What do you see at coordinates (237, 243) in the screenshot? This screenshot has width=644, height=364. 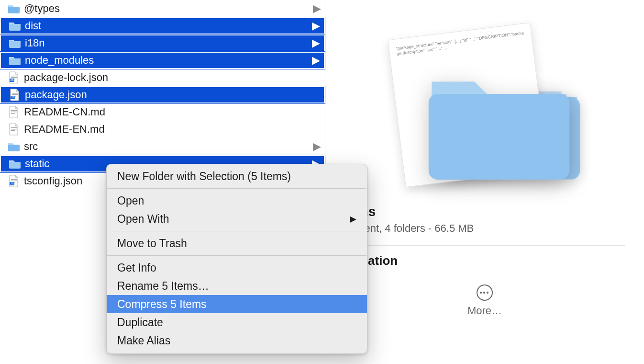 I see `menu-item-label: Move to Trash` at bounding box center [237, 243].